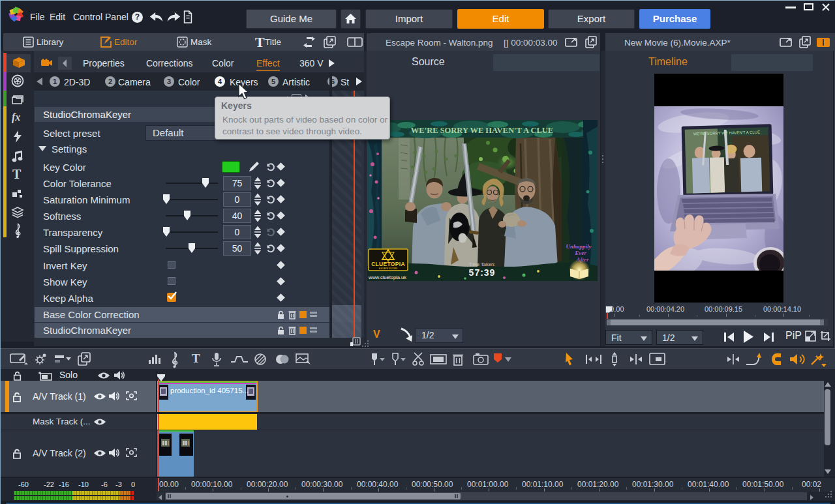  Describe the element at coordinates (482, 265) in the screenshot. I see `svg-text: Time Taken:` at that location.